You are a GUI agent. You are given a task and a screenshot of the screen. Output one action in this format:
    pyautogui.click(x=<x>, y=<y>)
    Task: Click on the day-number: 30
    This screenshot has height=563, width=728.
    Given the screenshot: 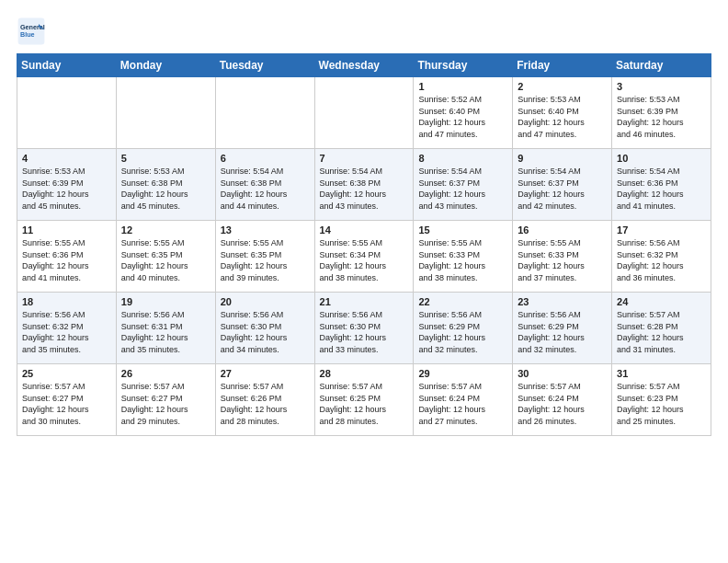 What is the action you would take?
    pyautogui.click(x=563, y=373)
    